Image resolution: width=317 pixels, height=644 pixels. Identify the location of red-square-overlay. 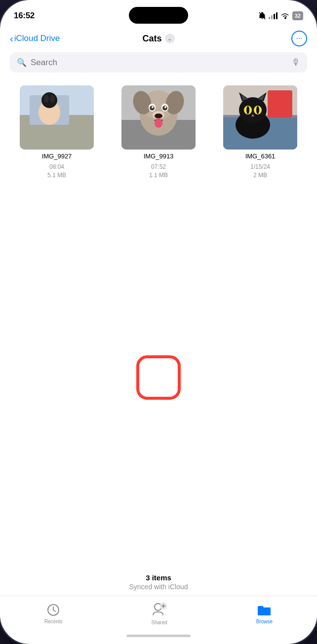
(158, 378).